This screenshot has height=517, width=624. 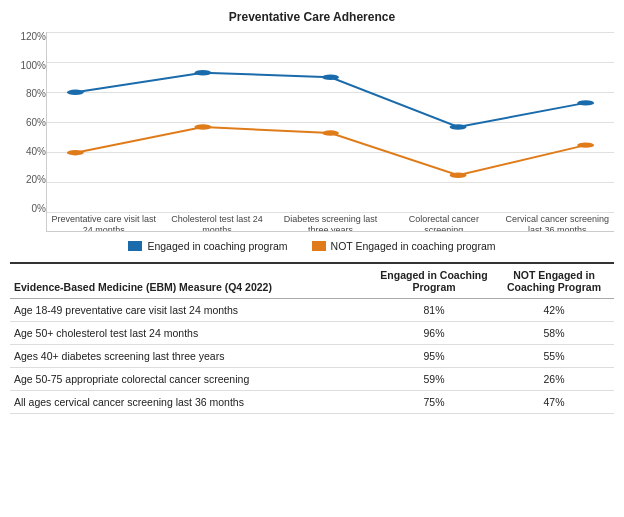 I want to click on cell-engaged: 96%, so click(x=434, y=334).